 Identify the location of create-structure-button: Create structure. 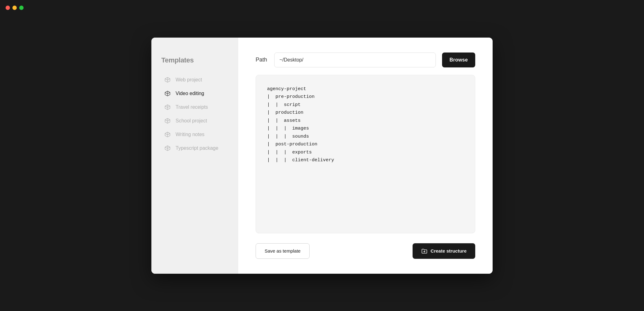
(444, 251).